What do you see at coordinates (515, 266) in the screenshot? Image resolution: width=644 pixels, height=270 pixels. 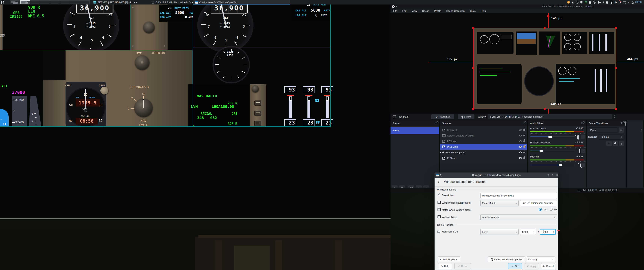 I see `ok-button: ✓OK` at bounding box center [515, 266].